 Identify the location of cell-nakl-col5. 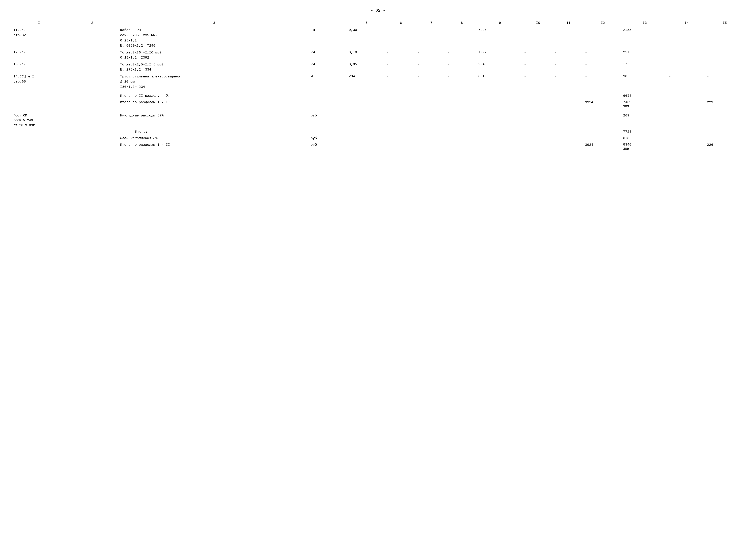
(366, 120).